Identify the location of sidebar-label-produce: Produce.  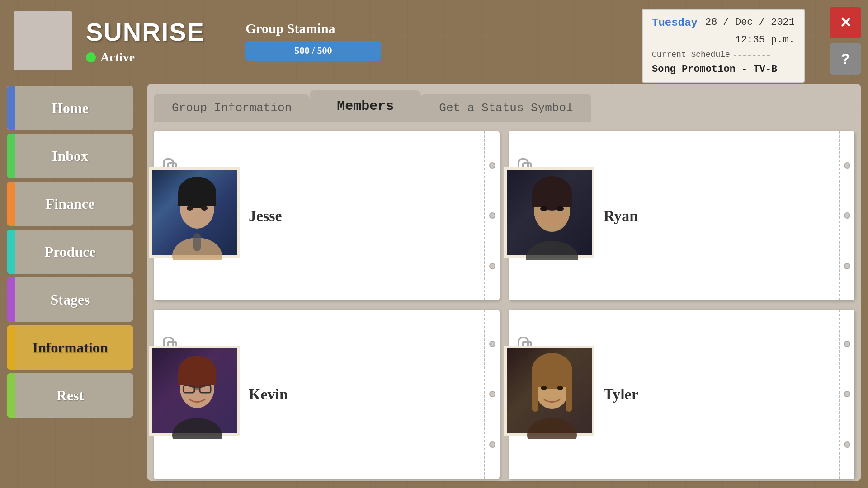
(70, 252).